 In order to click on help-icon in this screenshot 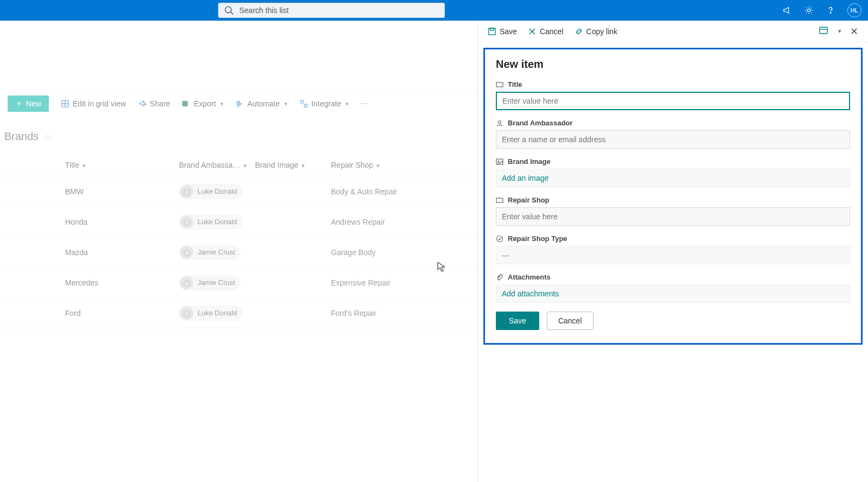, I will do `click(831, 10)`.